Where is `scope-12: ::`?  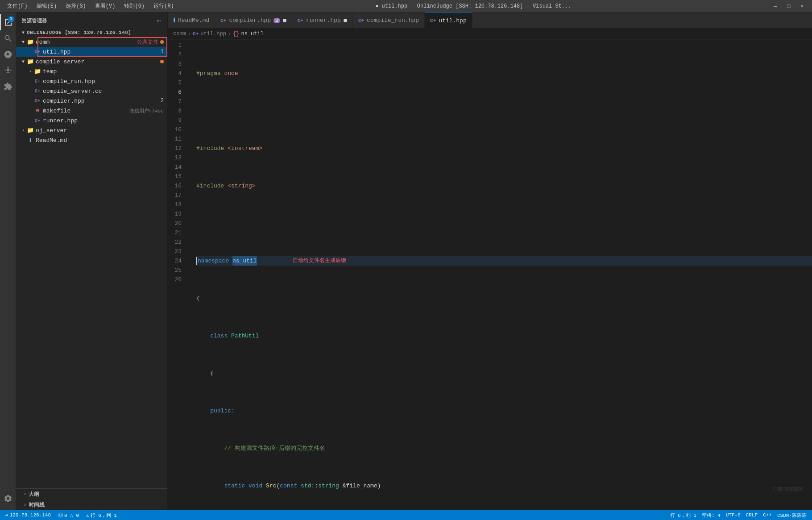 scope-12: :: is located at coordinates (315, 486).